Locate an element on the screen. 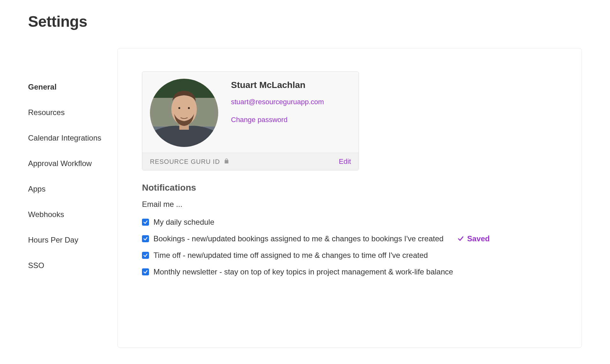  avatar is located at coordinates (184, 113).